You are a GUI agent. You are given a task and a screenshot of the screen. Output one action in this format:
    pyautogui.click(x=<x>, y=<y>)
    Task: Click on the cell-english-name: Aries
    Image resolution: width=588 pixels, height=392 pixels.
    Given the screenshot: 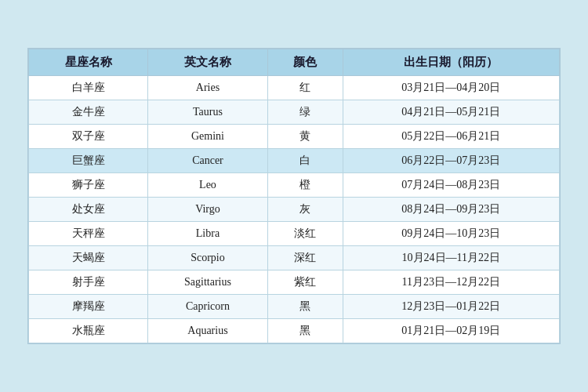 What is the action you would take?
    pyautogui.click(x=208, y=88)
    